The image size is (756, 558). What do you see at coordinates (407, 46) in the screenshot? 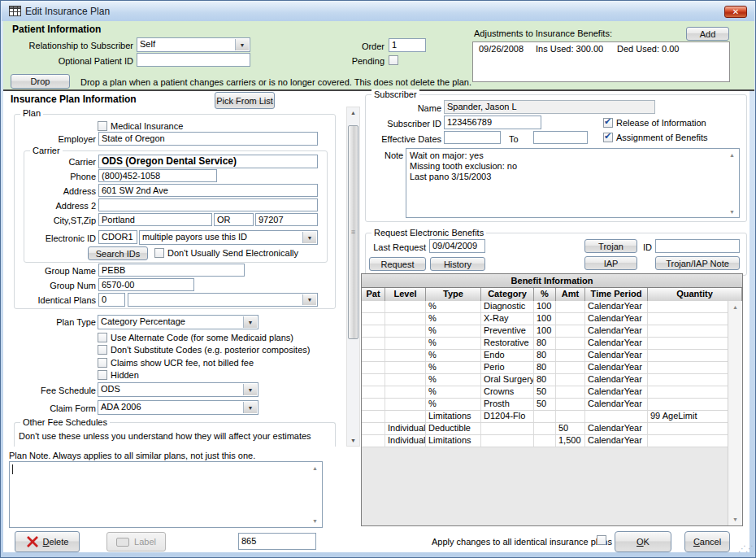
I see `order-field: 1` at bounding box center [407, 46].